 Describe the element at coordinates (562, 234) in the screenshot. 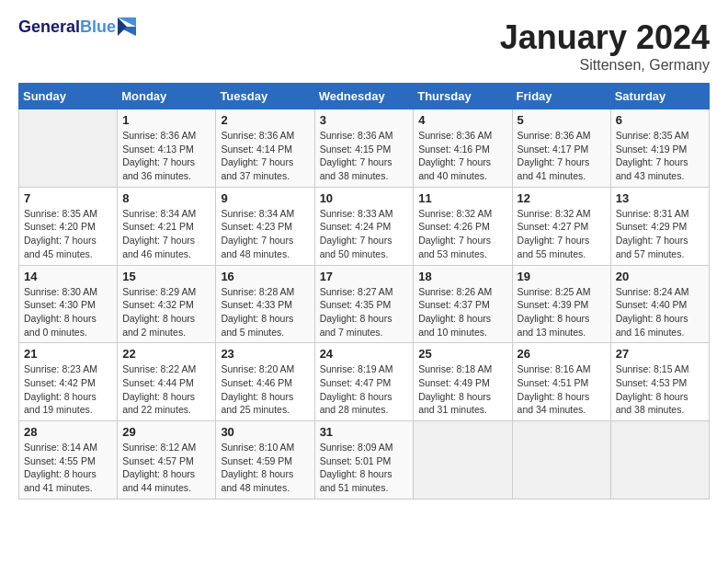

I see `day-info: Sunrise: 8:32 AMSunset: 4:27 PMDaylight:…` at that location.